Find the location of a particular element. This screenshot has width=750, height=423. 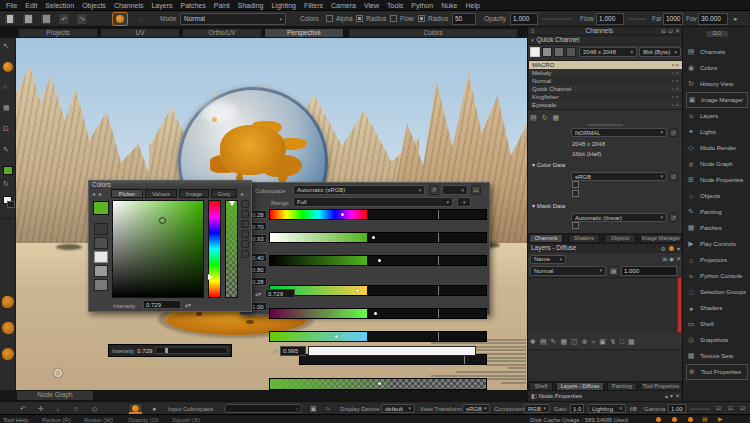

colors-tab-values: Values is located at coordinates (161, 194).